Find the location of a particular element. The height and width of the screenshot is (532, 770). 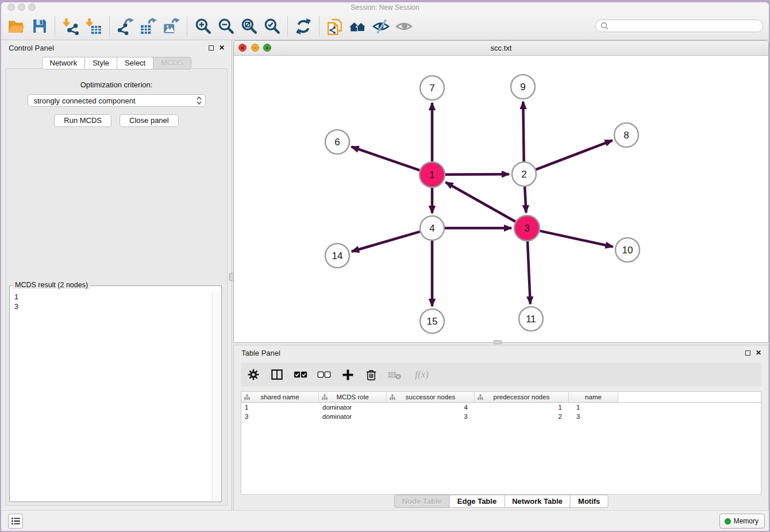

close-panel-button: Close panel is located at coordinates (149, 121).